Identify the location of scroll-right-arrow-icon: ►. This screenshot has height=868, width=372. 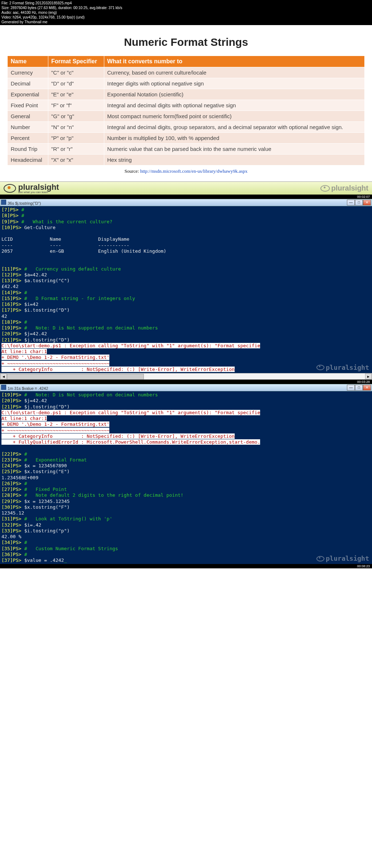
(368, 376).